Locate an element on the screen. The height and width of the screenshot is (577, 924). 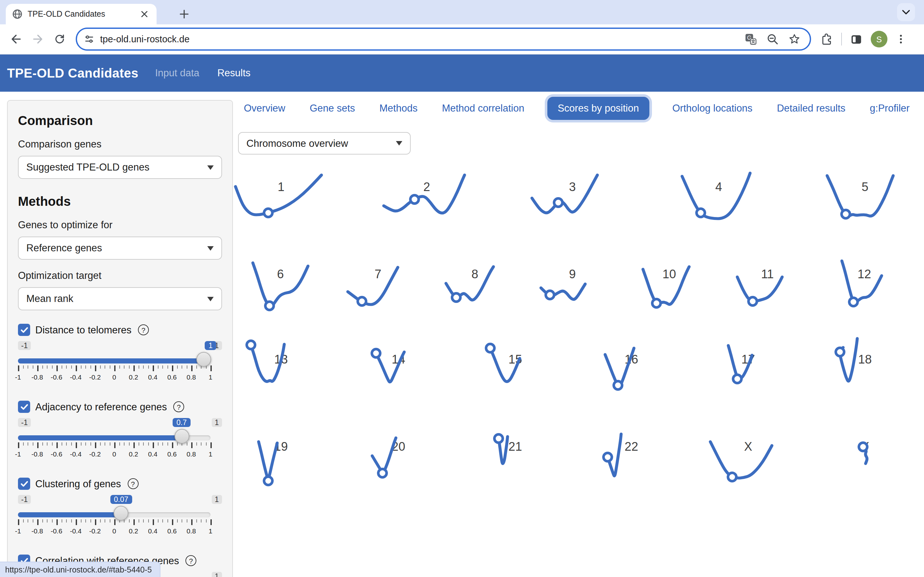
tab-scores-by-position: Scores by position is located at coordinates (598, 108).